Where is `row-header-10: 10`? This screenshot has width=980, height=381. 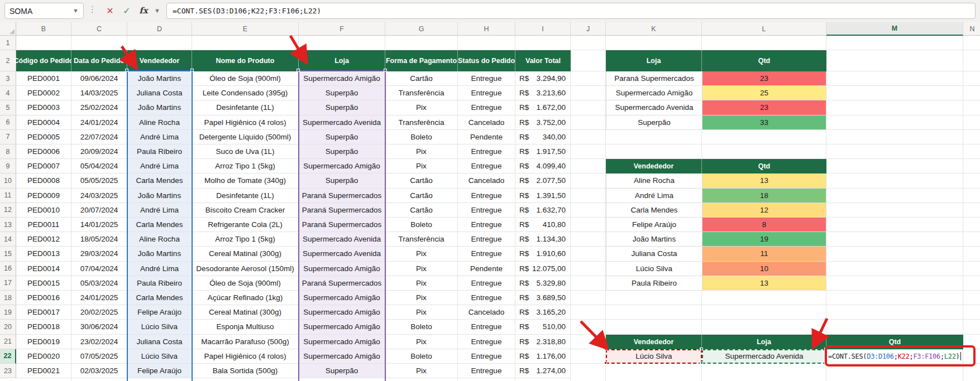 row-header-10: 10 is located at coordinates (8, 181).